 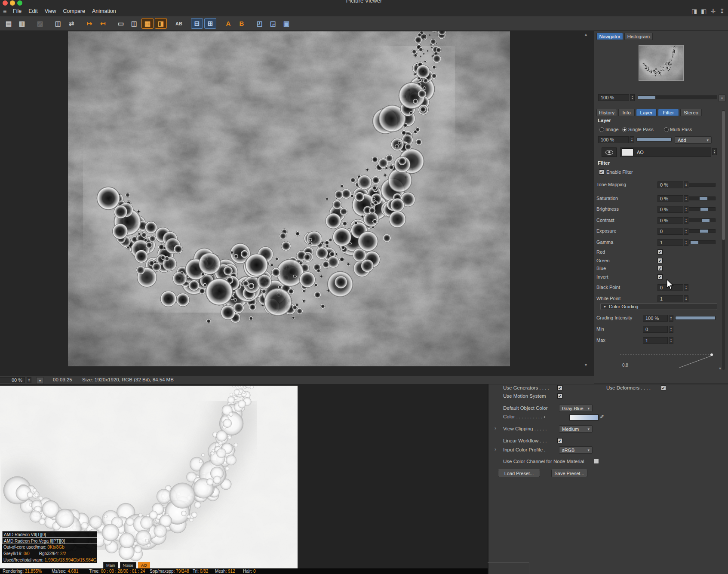 What do you see at coordinates (668, 358) in the screenshot?
I see `grading-curve: 0.8` at bounding box center [668, 358].